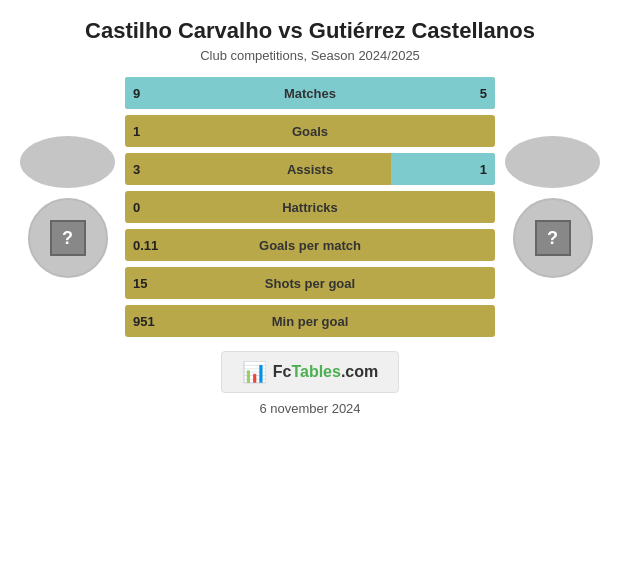 This screenshot has width=620, height=580. Describe the element at coordinates (484, 94) in the screenshot. I see `stat-val-right: 5` at that location.